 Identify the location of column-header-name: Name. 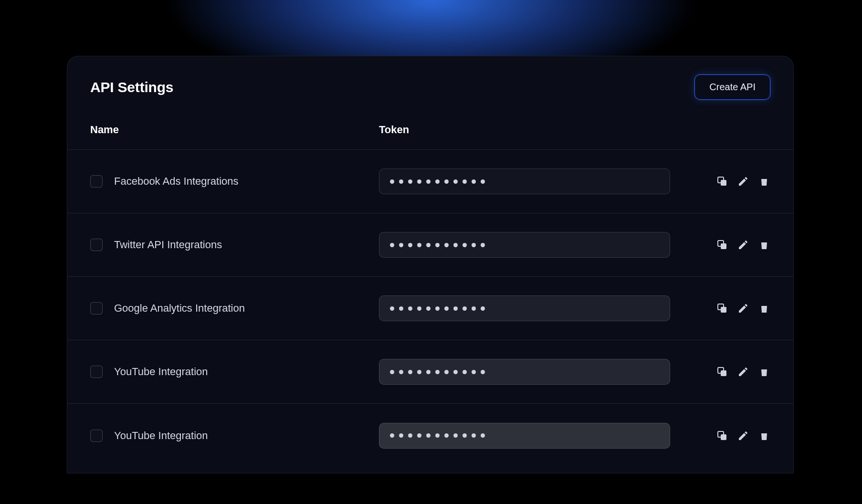
(235, 130).